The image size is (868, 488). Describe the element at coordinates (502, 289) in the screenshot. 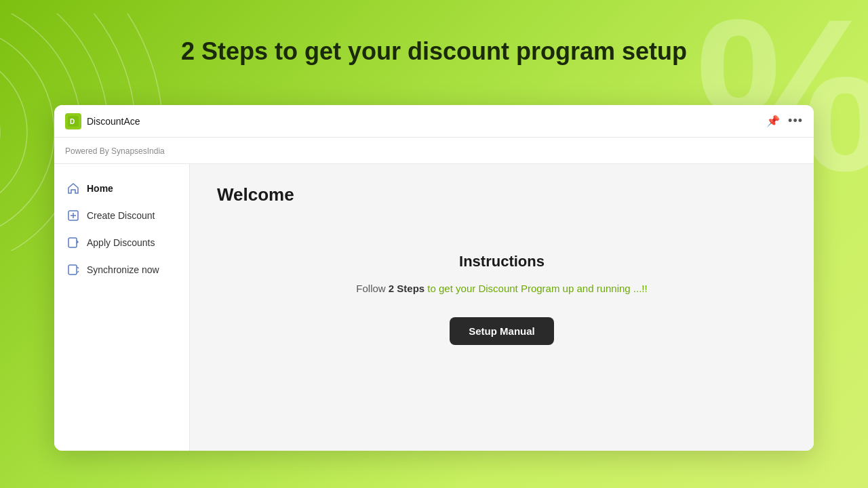

I see `instructions-text: Follow 2 Steps to get your Discount Prog…` at that location.